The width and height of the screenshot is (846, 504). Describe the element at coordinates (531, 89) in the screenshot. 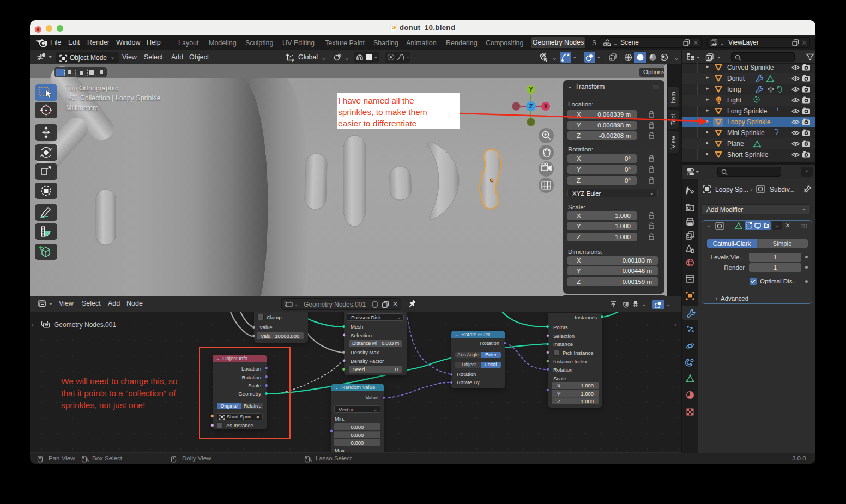

I see `svg-text: Y` at that location.